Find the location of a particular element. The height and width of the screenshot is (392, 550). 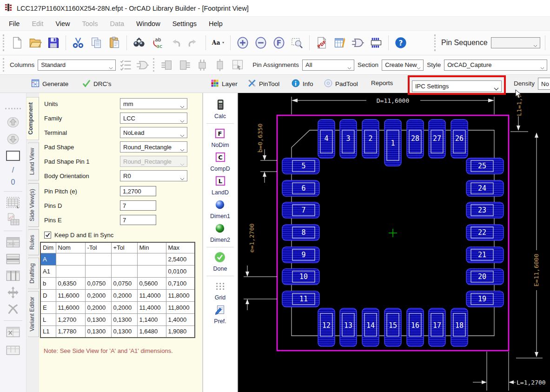

zoom-out-icon is located at coordinates (261, 43).